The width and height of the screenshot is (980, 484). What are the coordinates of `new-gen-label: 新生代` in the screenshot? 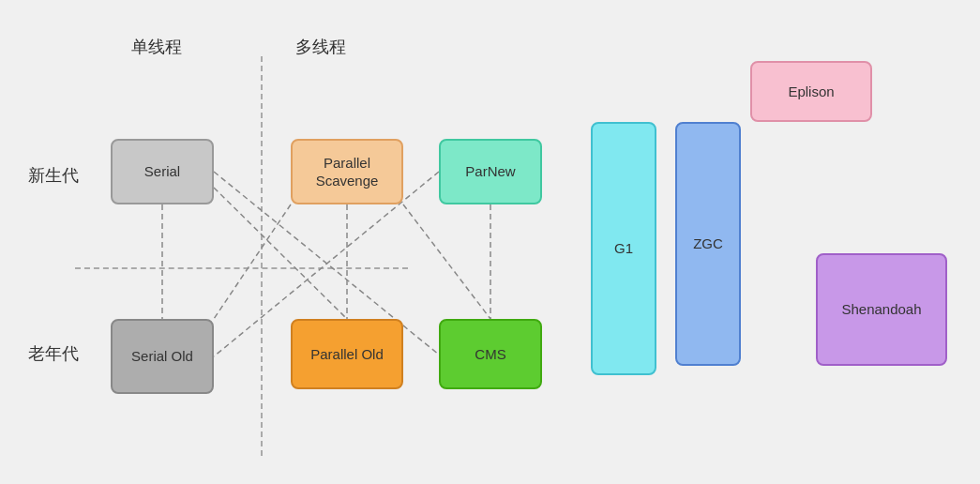 It's located at (53, 175).